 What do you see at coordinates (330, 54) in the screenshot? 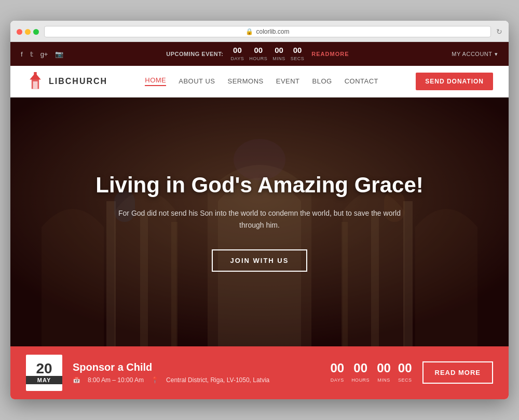
I see `readmore-link: READMORE` at bounding box center [330, 54].